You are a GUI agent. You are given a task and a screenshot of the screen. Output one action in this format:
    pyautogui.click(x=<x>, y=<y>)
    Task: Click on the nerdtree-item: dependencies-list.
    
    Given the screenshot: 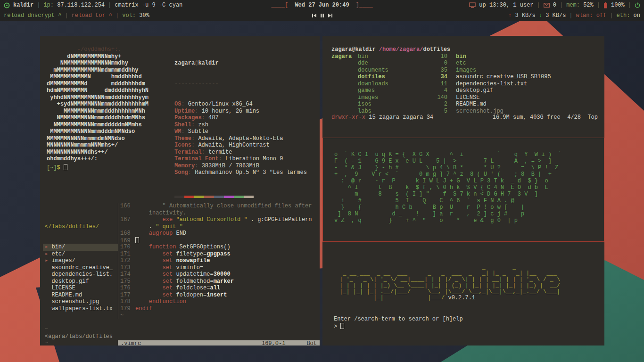 What is the action you would take?
    pyautogui.click(x=81, y=274)
    